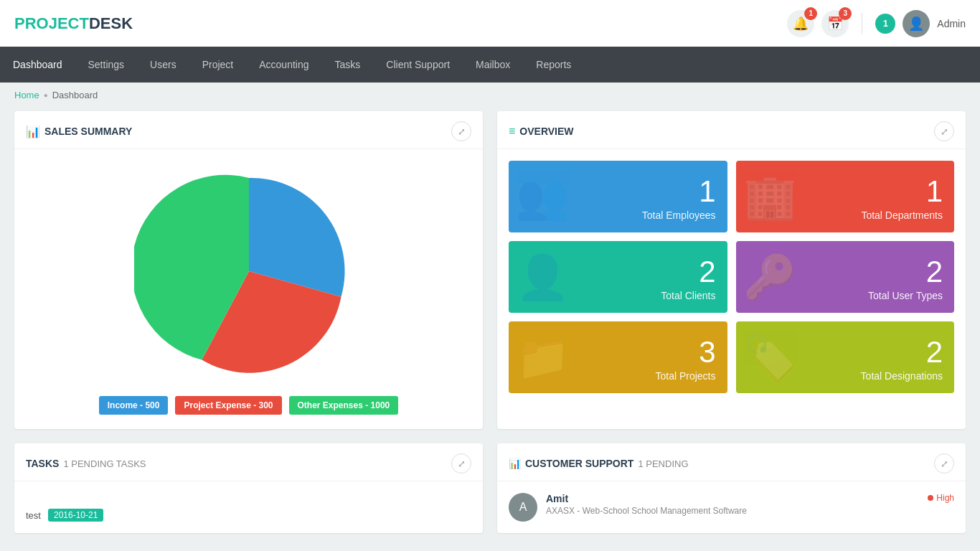  What do you see at coordinates (541, 131) in the screenshot?
I see `overview-title: ≡ OVERVIEW` at bounding box center [541, 131].